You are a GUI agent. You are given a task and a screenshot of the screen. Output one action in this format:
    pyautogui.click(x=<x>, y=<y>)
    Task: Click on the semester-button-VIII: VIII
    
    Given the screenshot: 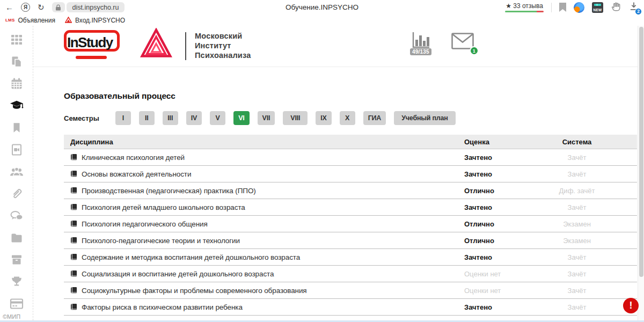 What is the action you would take?
    pyautogui.click(x=295, y=118)
    